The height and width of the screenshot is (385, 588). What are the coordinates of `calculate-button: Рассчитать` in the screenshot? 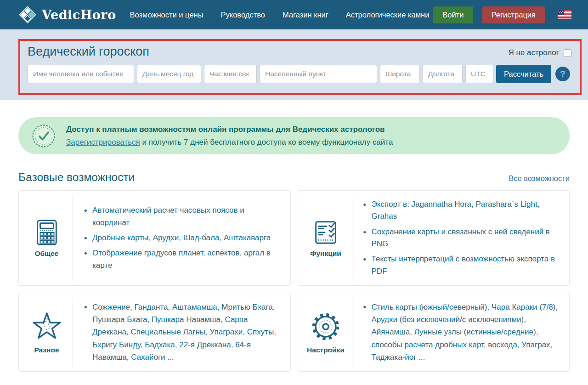 It's located at (524, 74).